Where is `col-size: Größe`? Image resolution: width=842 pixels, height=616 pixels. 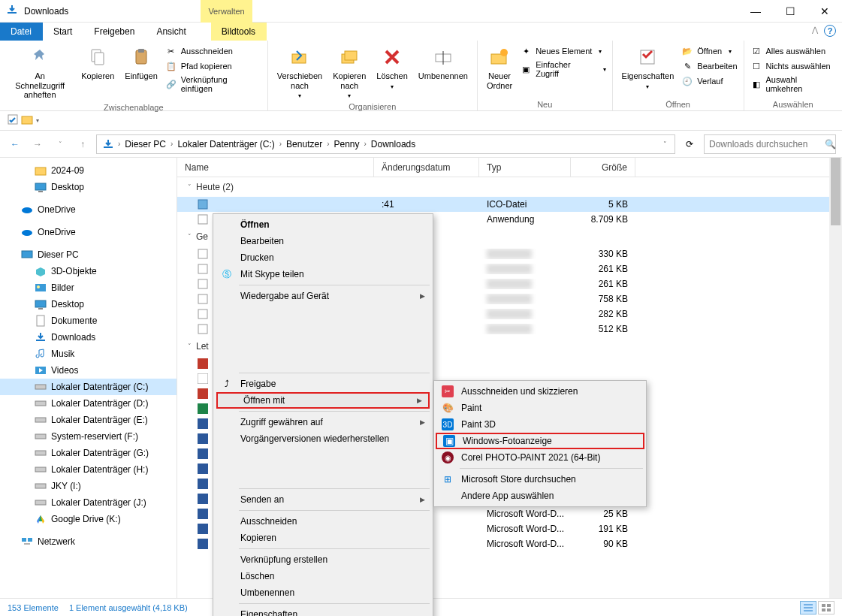 col-size: Größe is located at coordinates (603, 167).